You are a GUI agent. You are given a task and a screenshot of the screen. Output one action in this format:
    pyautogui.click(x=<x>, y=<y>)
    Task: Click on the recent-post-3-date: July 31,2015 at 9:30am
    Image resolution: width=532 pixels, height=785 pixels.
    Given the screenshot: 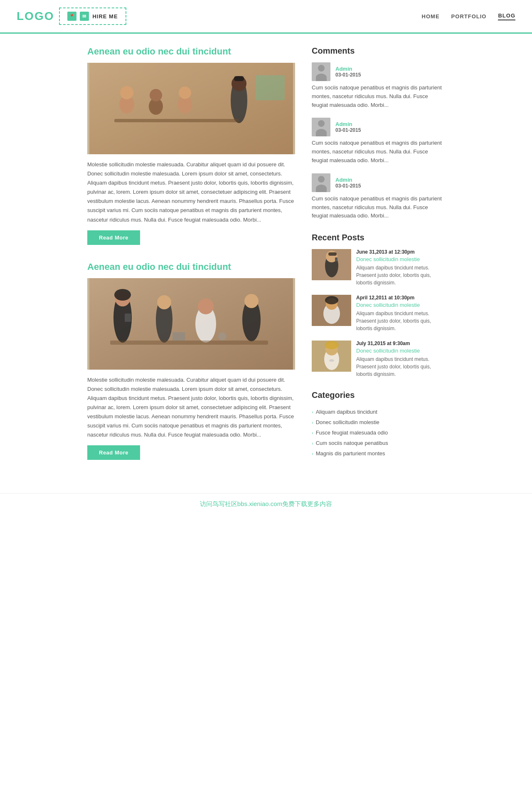 What is the action you would take?
    pyautogui.click(x=401, y=343)
    